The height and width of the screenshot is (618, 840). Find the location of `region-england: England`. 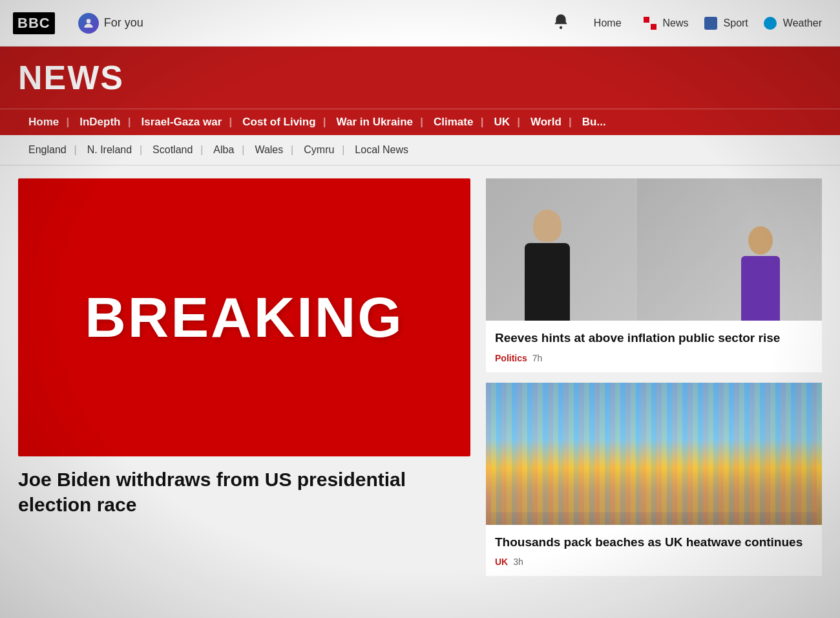

region-england: England is located at coordinates (48, 150).